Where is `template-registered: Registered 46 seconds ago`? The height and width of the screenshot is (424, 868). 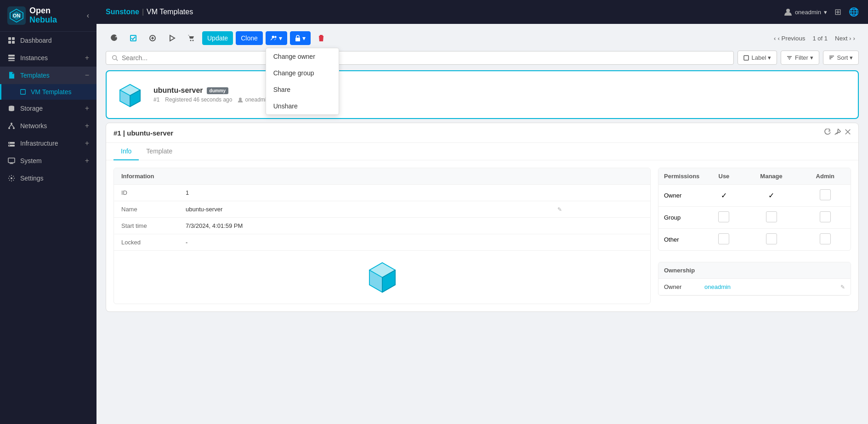
template-registered: Registered 46 seconds ago is located at coordinates (199, 100).